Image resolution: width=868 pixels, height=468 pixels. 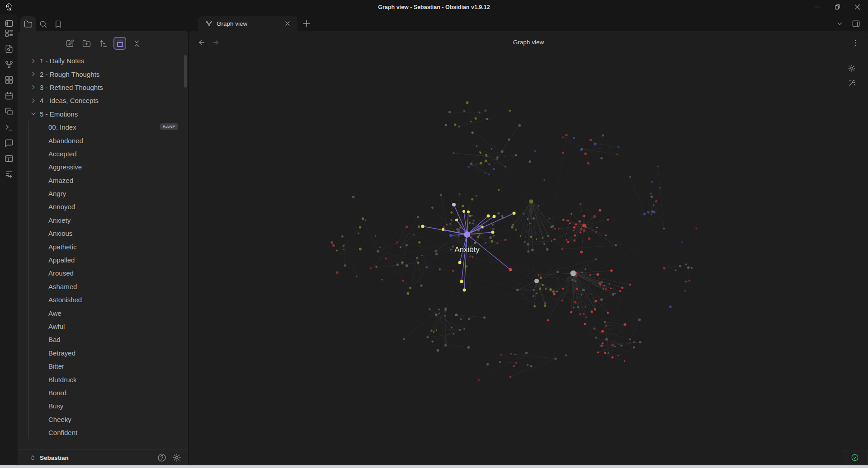 What do you see at coordinates (62, 154) in the screenshot?
I see `file-label: Accepted` at bounding box center [62, 154].